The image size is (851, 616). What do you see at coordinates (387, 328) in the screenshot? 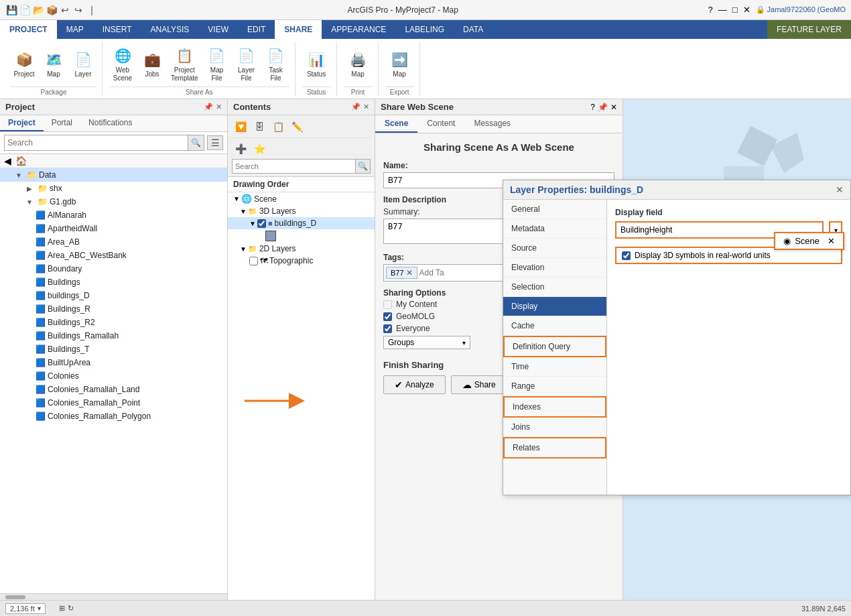
I see `everyone-checkbox` at bounding box center [387, 328].